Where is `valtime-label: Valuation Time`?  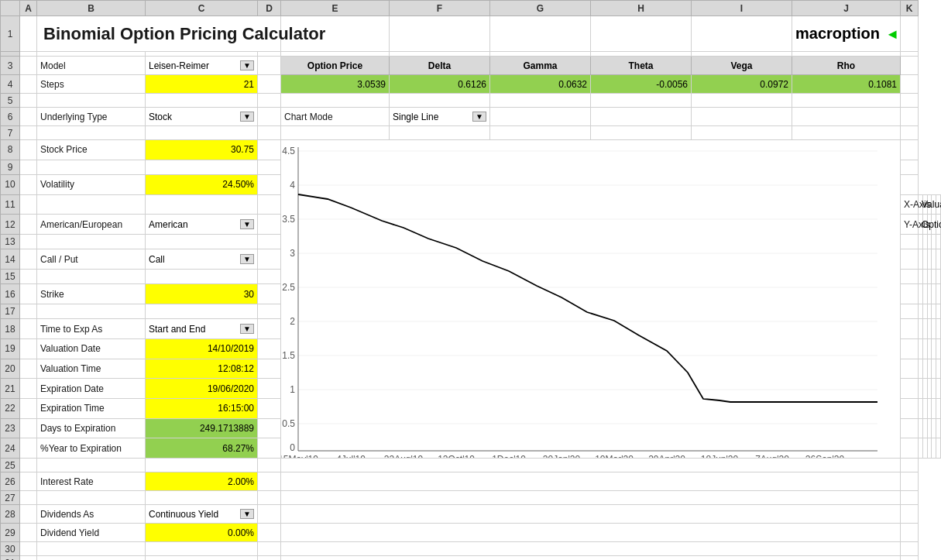 valtime-label: Valuation Time is located at coordinates (91, 369).